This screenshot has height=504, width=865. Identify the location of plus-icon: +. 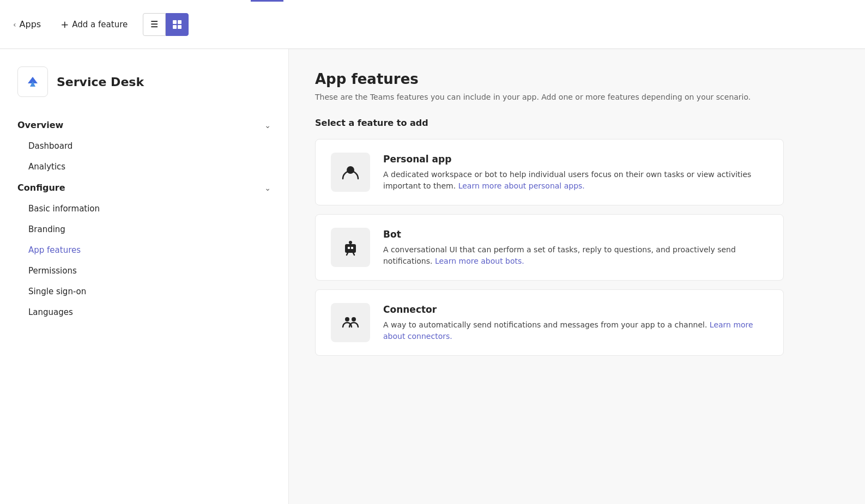
(64, 24).